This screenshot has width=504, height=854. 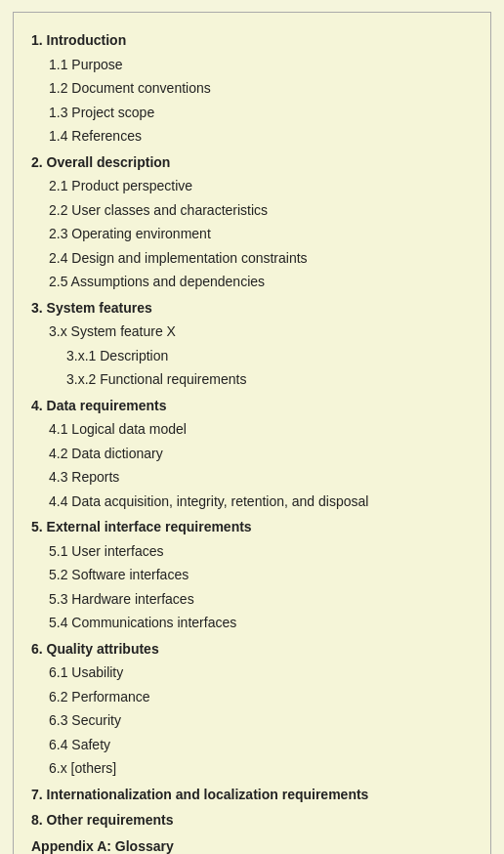 What do you see at coordinates (252, 721) in the screenshot?
I see `toc-item: 6.3 Security` at bounding box center [252, 721].